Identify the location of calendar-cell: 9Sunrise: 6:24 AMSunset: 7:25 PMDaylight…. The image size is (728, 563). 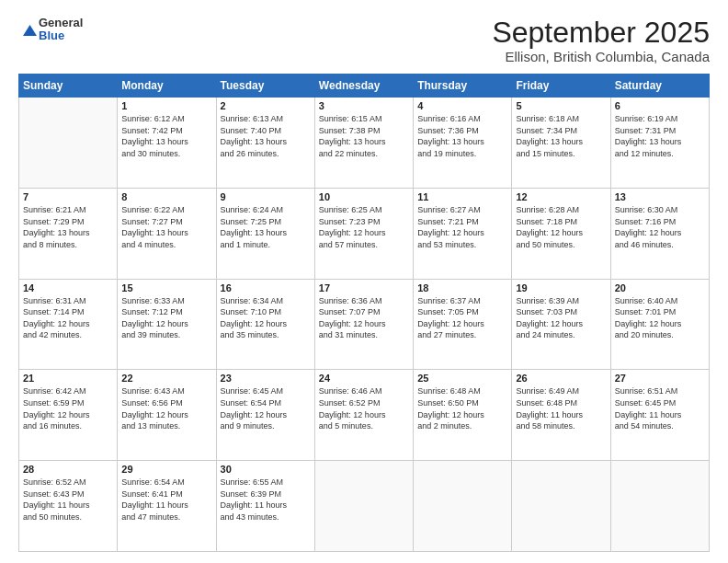
(265, 234).